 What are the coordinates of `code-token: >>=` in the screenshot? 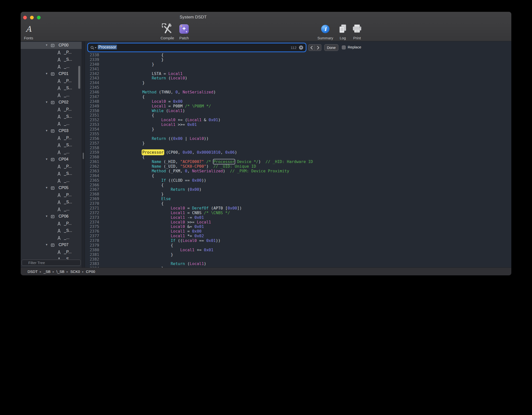 It's located at (181, 124).